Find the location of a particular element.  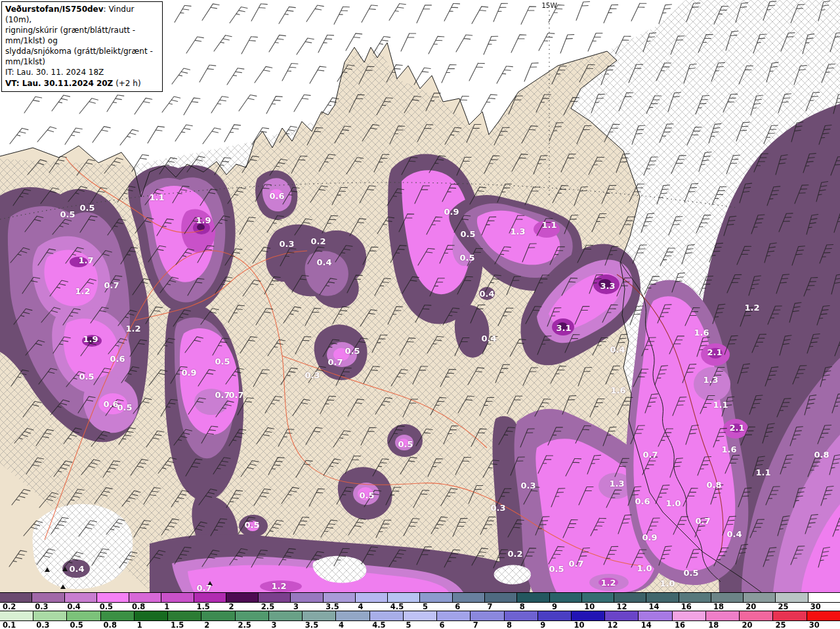

legend-tick-label: 3.5 is located at coordinates (331, 607).